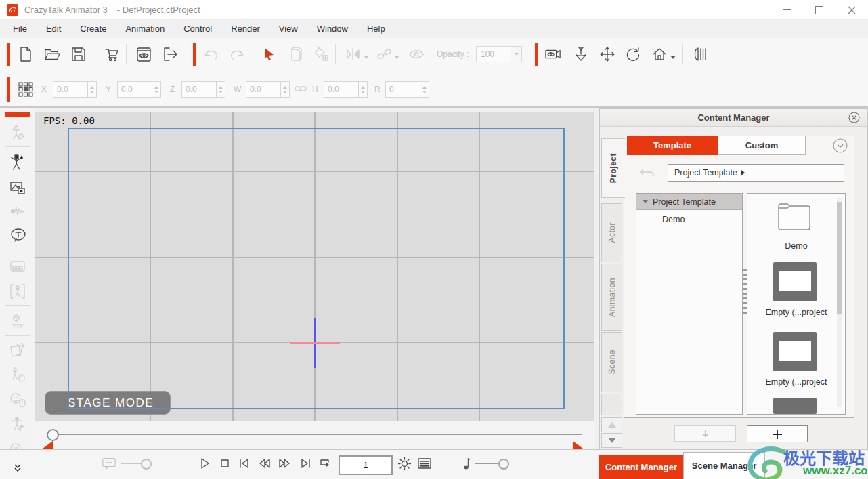 The width and height of the screenshot is (868, 479). What do you see at coordinates (504, 464) in the screenshot?
I see `volume-slider-knob` at bounding box center [504, 464].